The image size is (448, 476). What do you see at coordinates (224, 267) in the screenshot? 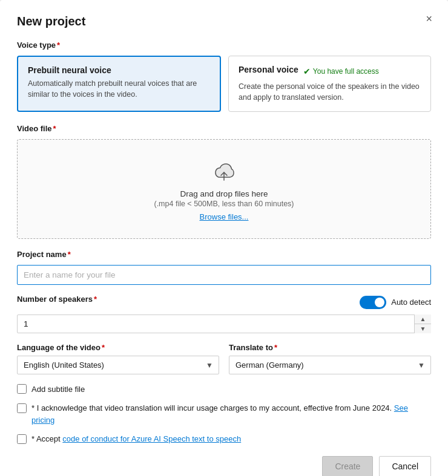
I see `project-name-section: Project name*` at bounding box center [224, 267].